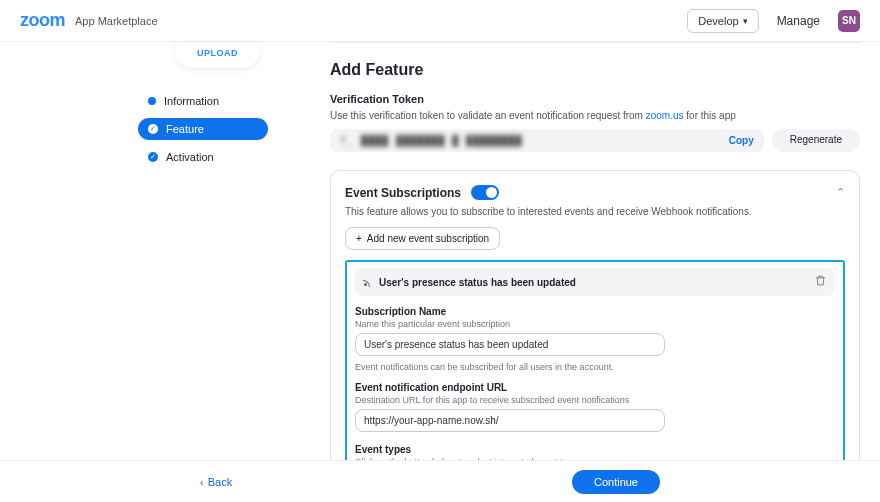 This screenshot has width=880, height=502. I want to click on panel-title: Event Subscriptions, so click(422, 192).